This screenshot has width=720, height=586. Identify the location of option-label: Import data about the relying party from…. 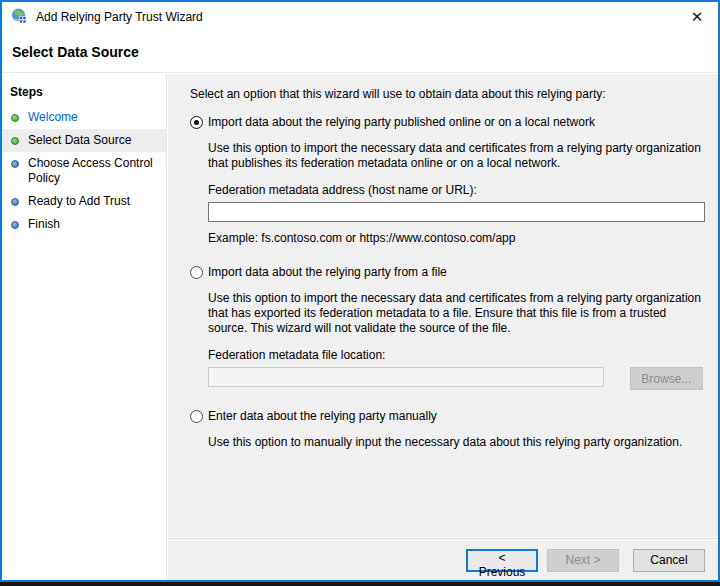
(328, 272).